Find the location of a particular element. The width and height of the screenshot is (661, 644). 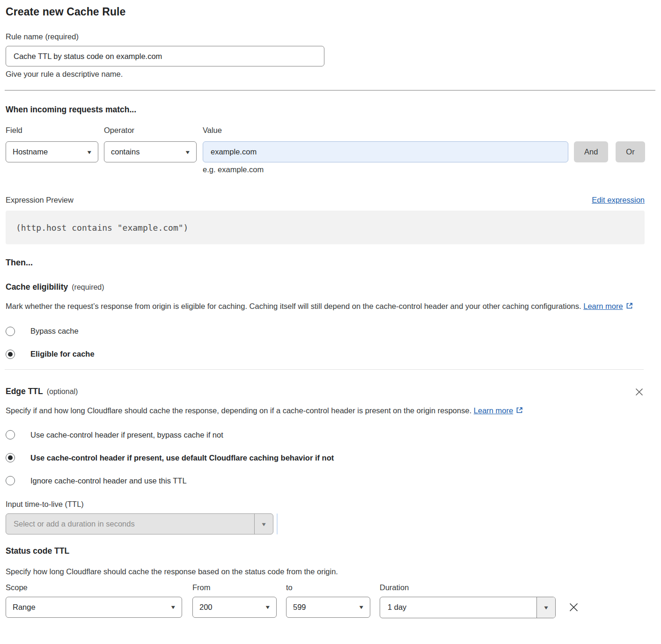

expression-preview-label: Expression Preview is located at coordinates (39, 200).